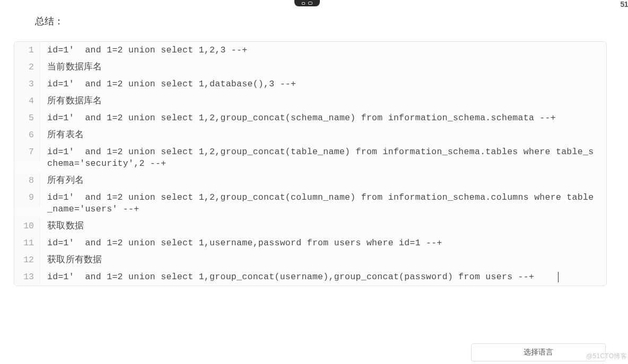 This screenshot has height=364, width=628. I want to click on code-line: 所有数据库名, so click(323, 101).